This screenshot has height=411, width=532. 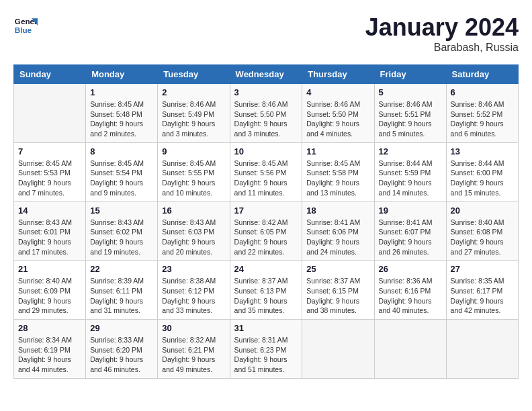 I want to click on day-info: Sunrise: 8:45 AMSunset: 5:54 PMDaylight:…, so click(x=122, y=179).